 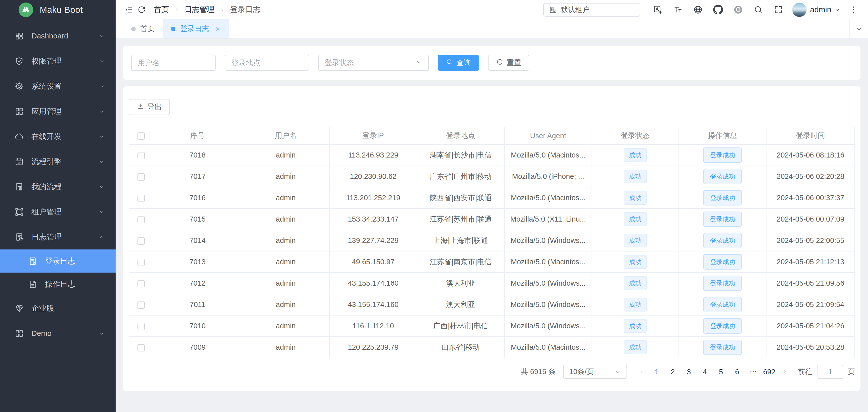 What do you see at coordinates (58, 86) in the screenshot?
I see `sidebar-item-system-settings: 系统设置` at bounding box center [58, 86].